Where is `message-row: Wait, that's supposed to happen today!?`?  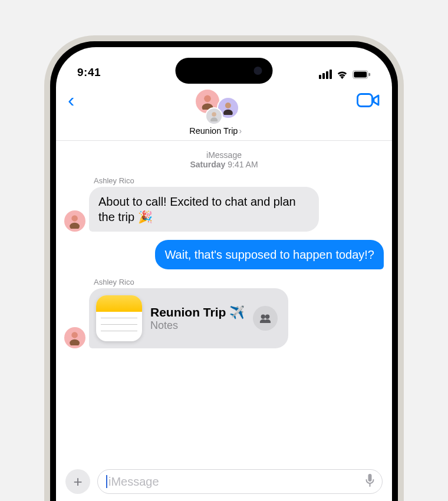
message-row: Wait, that's supposed to happen today!? is located at coordinates (224, 255).